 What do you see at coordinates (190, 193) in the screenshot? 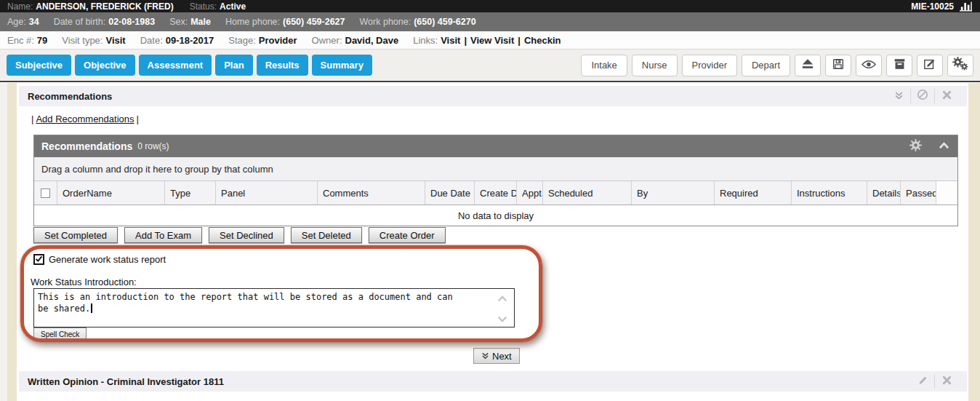
I see `column-header-type: Type` at bounding box center [190, 193].